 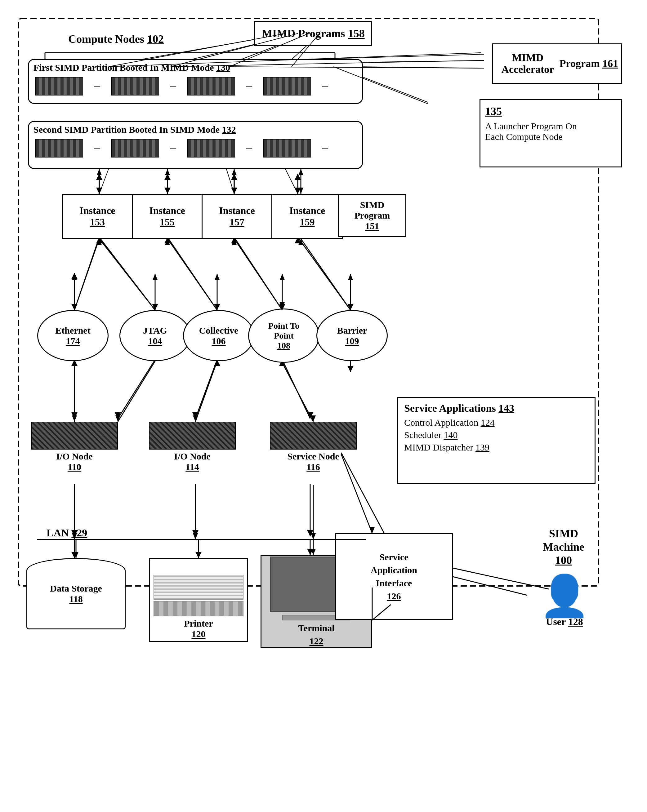 I want to click on chip-s-dash-3: —, so click(x=249, y=148).